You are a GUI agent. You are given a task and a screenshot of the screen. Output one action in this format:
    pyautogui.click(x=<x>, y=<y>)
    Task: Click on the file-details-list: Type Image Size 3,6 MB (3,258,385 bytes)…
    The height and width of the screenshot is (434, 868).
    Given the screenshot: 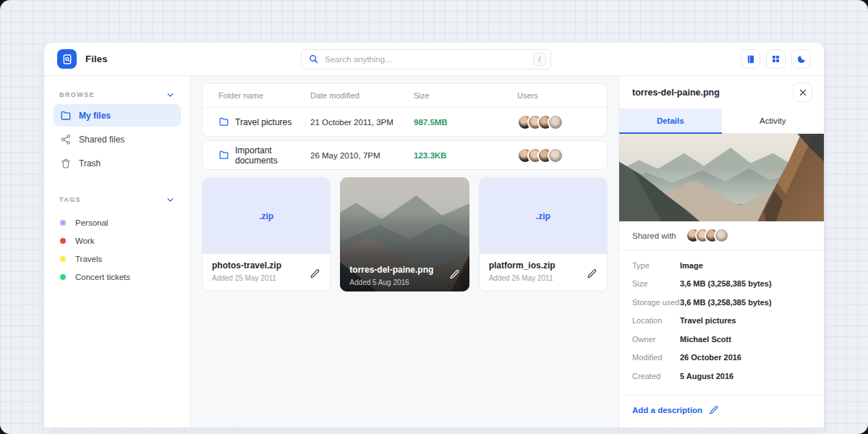 What is the action you would take?
    pyautogui.click(x=722, y=323)
    